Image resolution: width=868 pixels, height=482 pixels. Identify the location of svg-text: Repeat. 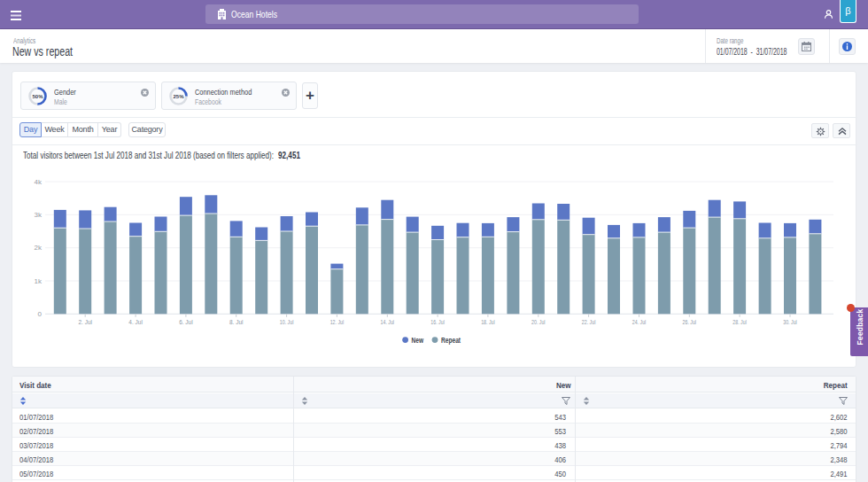
(451, 340).